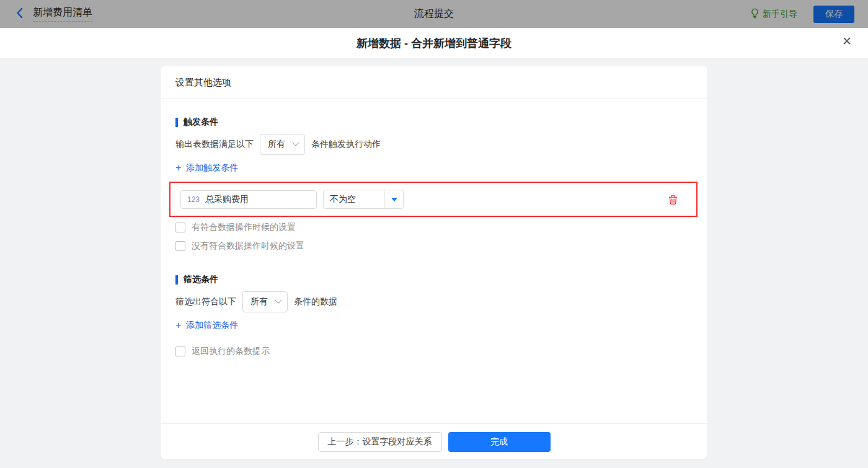 The width and height of the screenshot is (868, 468). What do you see at coordinates (500, 442) in the screenshot?
I see `done-button: 完成` at bounding box center [500, 442].